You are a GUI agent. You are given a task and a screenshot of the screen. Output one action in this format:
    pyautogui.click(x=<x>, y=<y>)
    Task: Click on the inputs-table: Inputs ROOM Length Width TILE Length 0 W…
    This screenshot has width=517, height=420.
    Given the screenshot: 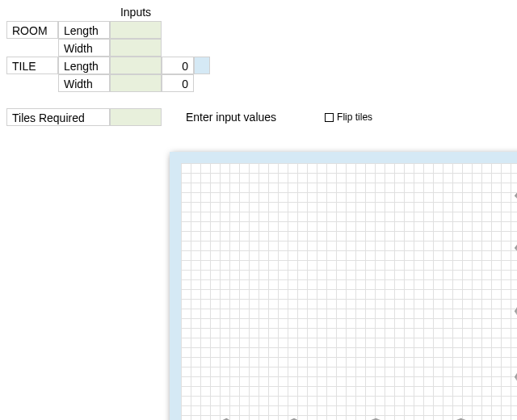 What is the action you would take?
    pyautogui.click(x=108, y=48)
    